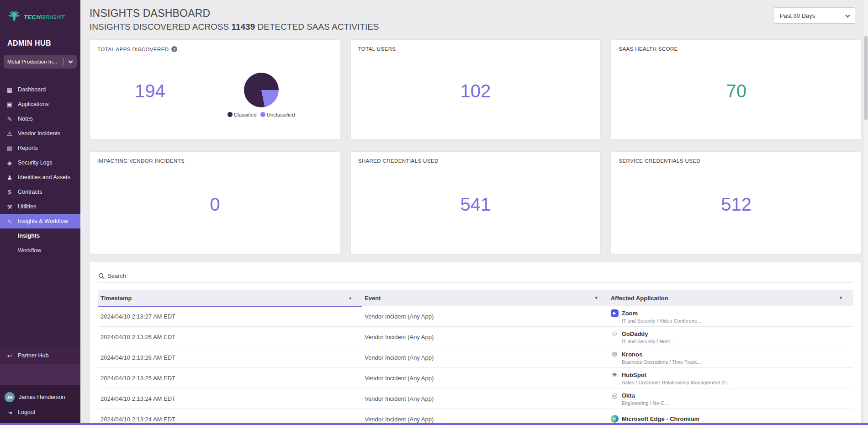 The image size is (868, 425). I want to click on card-total-apps-discovered: TOTAL APPS DISCOVERED ? 194 Classified U…, so click(215, 90).